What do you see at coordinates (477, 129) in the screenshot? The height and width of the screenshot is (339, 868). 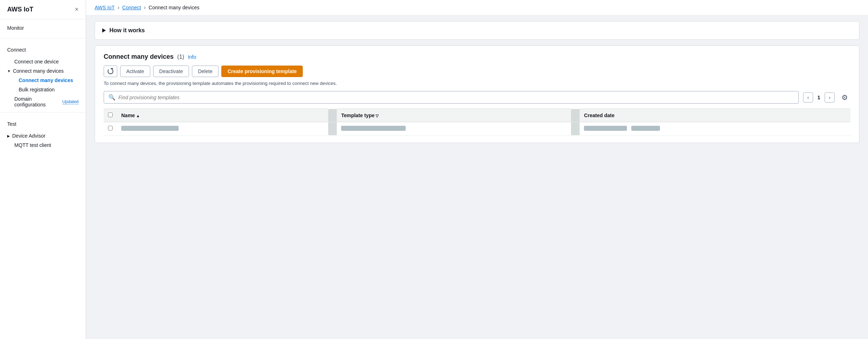 I see `table-body` at bounding box center [477, 129].